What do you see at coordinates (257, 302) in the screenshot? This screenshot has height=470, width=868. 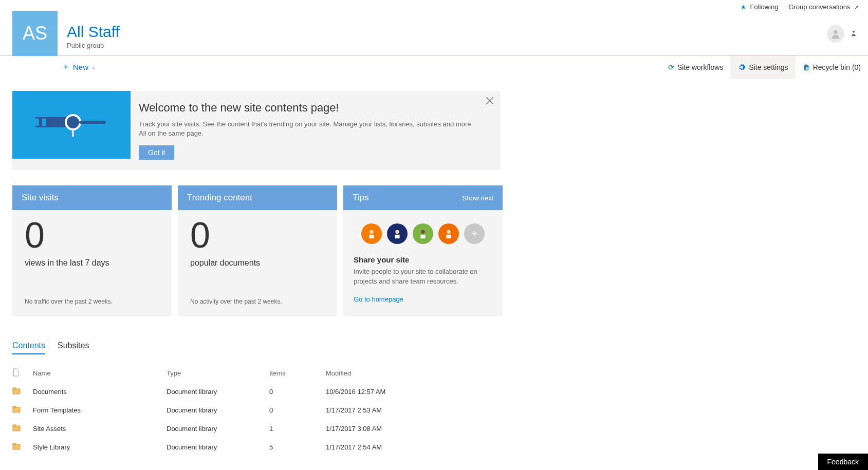 I see `trending-foot: No activity over the past 2 weeks.` at bounding box center [257, 302].